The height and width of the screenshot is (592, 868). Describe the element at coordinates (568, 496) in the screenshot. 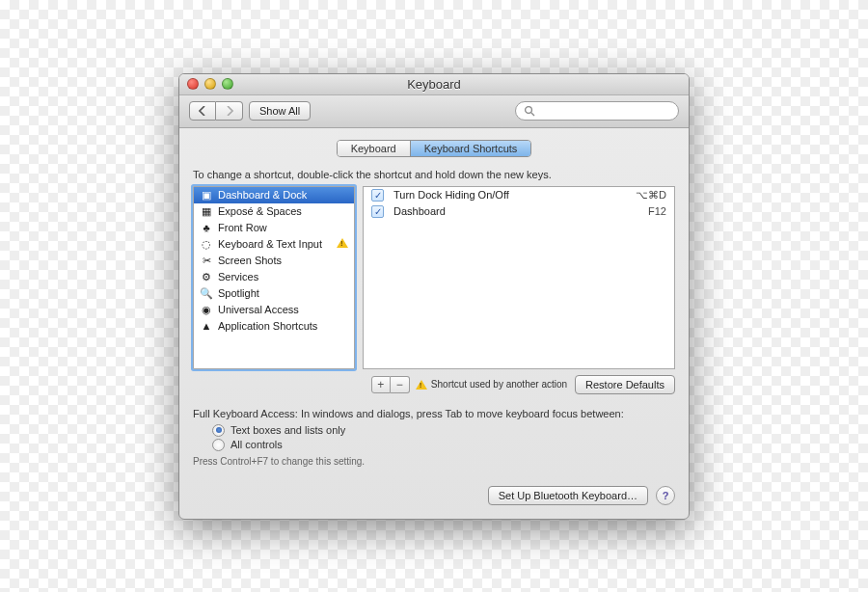

I see `bluetooth-keyboard-button: Set Up Bluetooth Keyboard…` at that location.